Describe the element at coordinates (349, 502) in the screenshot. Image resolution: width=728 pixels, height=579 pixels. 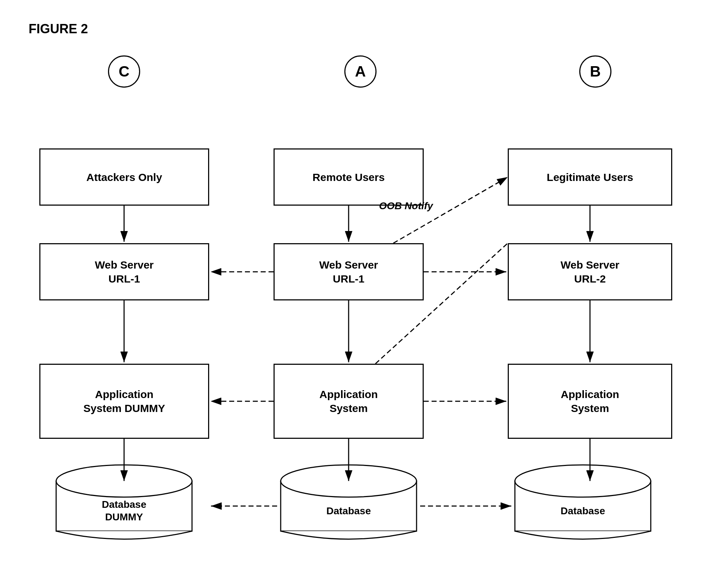
I see `db-a-cylinder: Database` at that location.